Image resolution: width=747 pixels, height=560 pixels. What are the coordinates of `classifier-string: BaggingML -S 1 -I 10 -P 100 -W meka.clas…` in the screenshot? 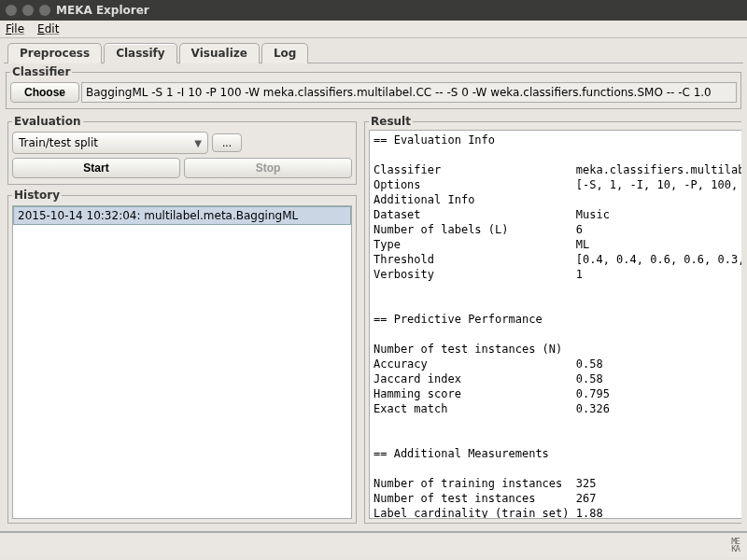 It's located at (409, 92).